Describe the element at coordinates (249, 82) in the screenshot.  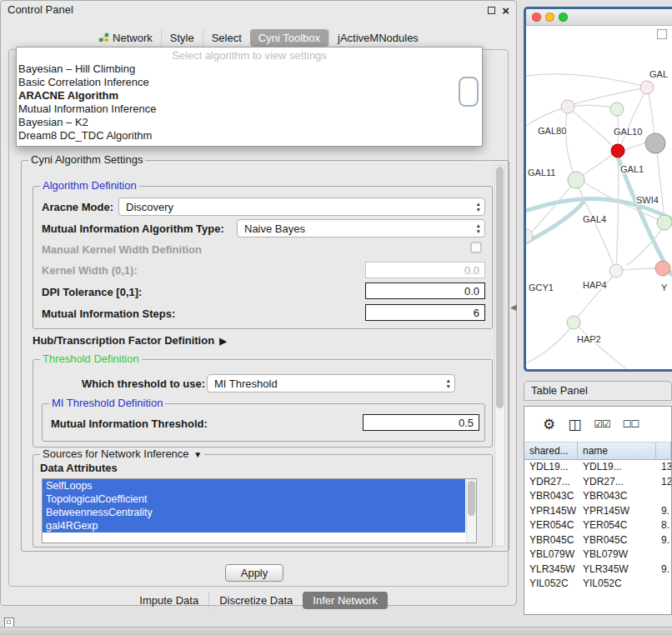
I see `dropdown-item: Basic Correlation Inference` at that location.